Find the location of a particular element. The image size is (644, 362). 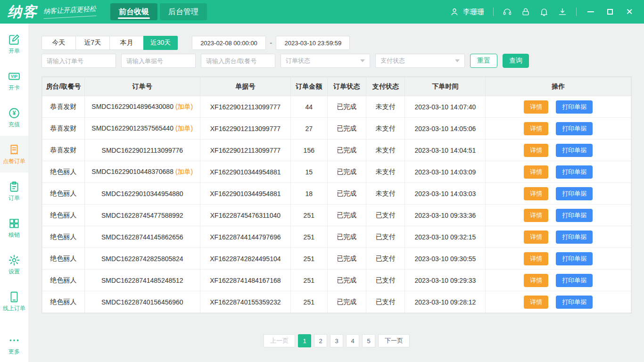

tab-front-cashier: 前台收银 is located at coordinates (134, 12).